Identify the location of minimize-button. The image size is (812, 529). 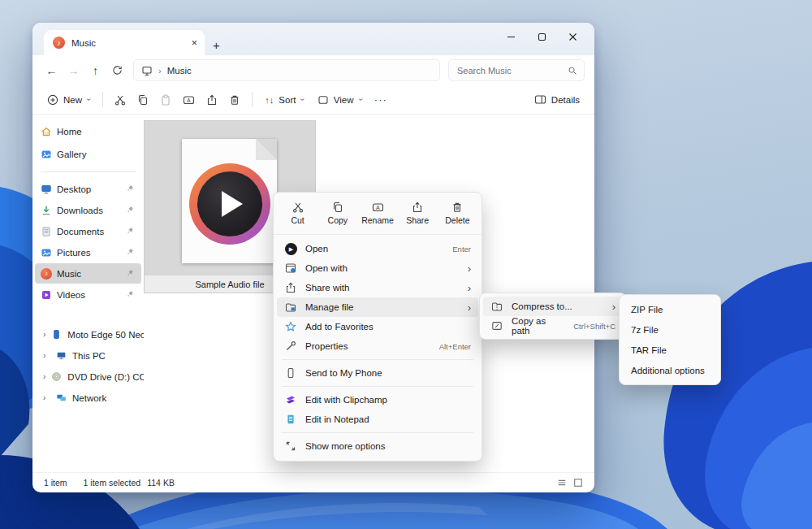
(511, 37).